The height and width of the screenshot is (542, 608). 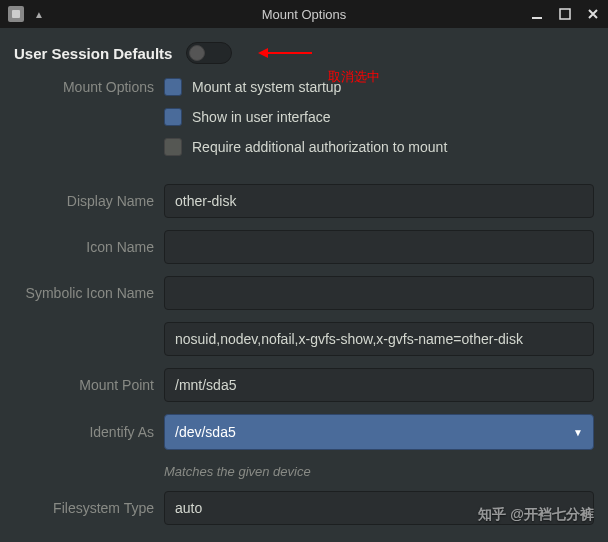 I want to click on mount-at-startup-label: Mount at system startup, so click(x=266, y=87).